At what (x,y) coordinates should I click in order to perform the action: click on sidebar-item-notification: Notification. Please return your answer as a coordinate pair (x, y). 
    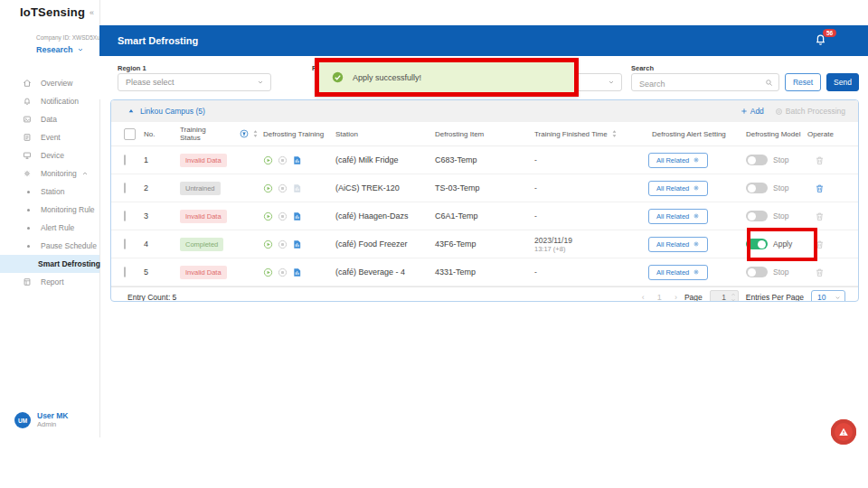
    Looking at the image, I should click on (50, 101).